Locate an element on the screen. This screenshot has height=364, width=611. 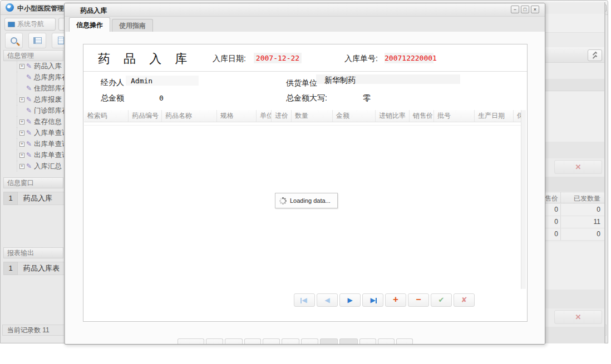
search-icon is located at coordinates (14, 41).